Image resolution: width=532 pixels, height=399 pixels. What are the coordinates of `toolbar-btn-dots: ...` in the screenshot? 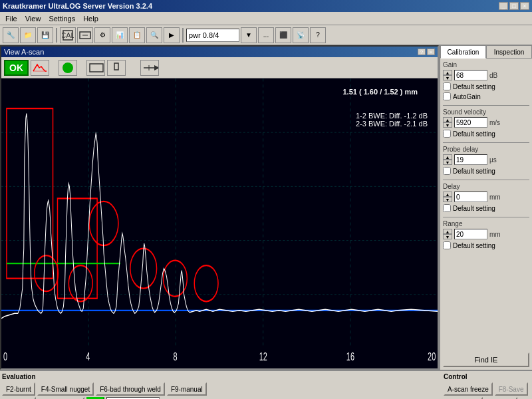 It's located at (266, 35).